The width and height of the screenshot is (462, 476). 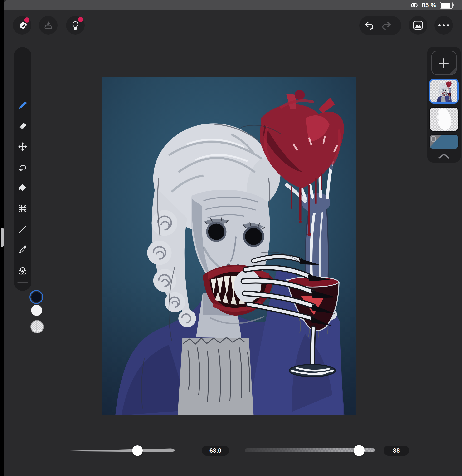 I want to click on chevron-up-icon, so click(x=444, y=156).